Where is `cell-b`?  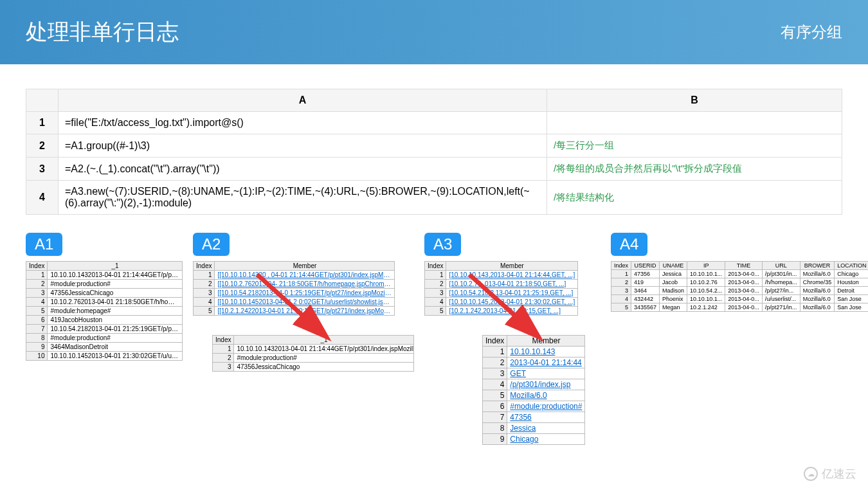
cell-b is located at coordinates (694, 123).